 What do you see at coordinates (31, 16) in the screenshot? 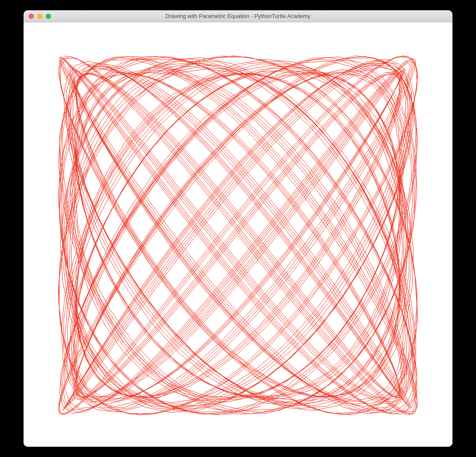
I see `close-icon` at bounding box center [31, 16].